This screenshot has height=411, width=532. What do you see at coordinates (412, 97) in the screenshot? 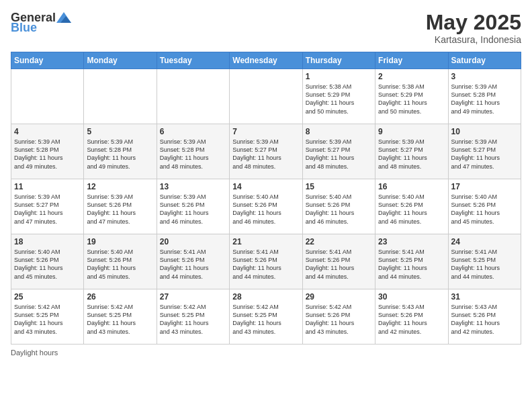
I see `calendar-day-cell: 2Sunrise: 5:38 AM Sunset: 5:29 PM Daylig…` at bounding box center [412, 97].